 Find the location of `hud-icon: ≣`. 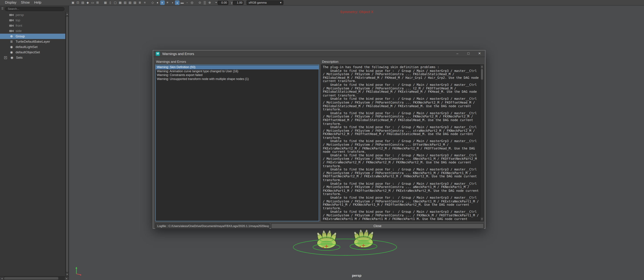

hud-icon: ≣ is located at coordinates (140, 2).